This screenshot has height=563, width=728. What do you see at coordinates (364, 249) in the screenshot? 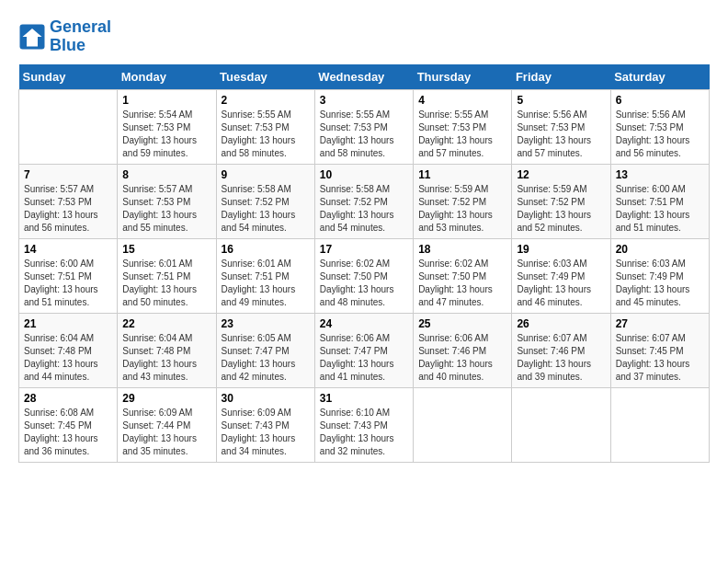
I see `day-number: 17` at bounding box center [364, 249].